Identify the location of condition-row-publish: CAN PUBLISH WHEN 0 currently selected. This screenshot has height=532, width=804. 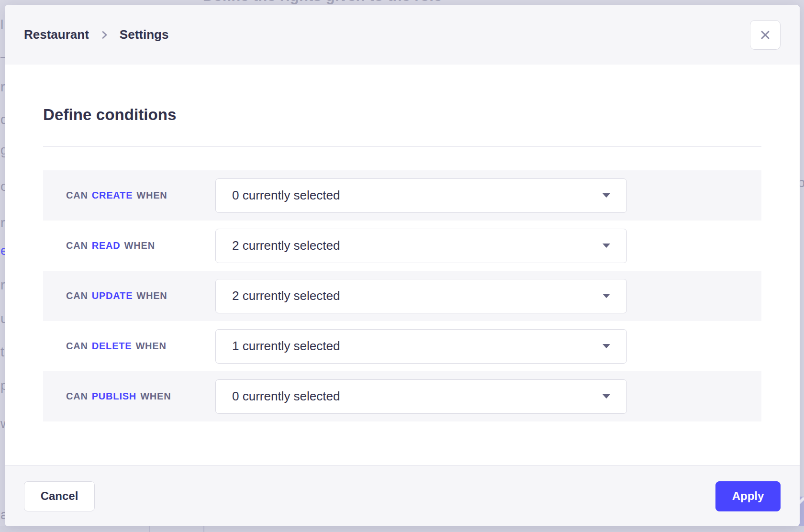
(402, 396).